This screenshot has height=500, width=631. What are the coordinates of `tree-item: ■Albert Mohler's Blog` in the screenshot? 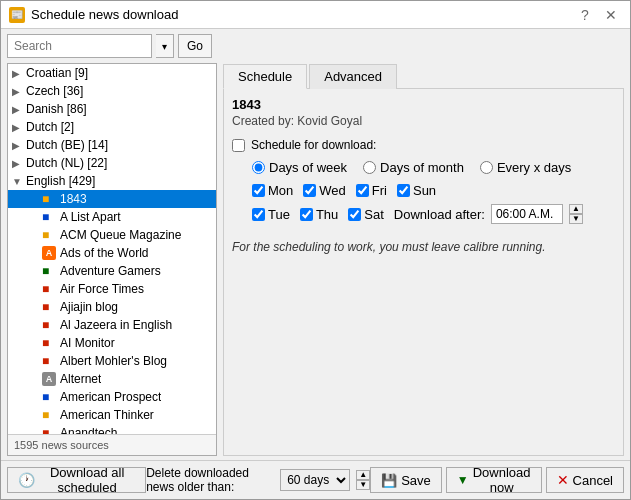 It's located at (112, 361).